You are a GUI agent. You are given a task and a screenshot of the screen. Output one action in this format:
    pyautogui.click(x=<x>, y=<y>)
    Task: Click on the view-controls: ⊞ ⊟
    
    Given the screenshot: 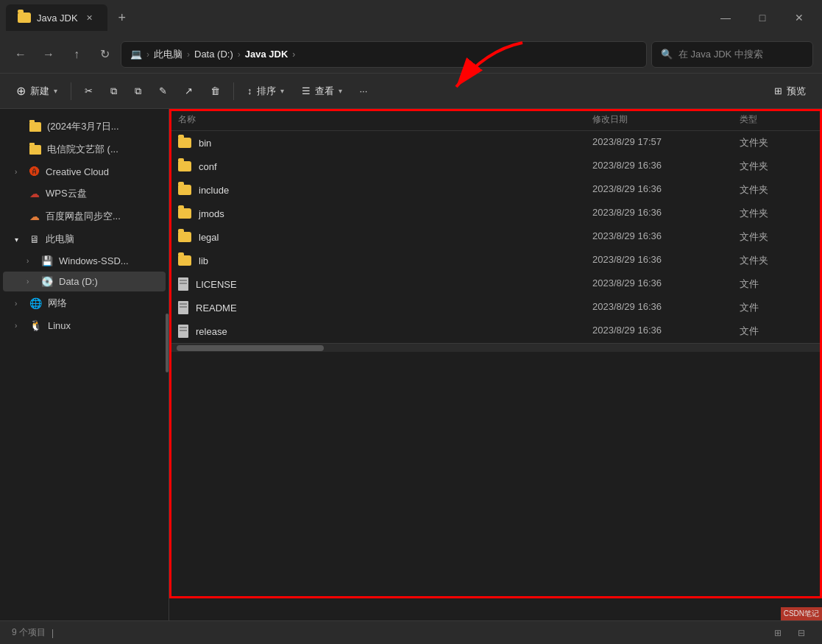 What is the action you would take?
    pyautogui.click(x=790, y=633)
    